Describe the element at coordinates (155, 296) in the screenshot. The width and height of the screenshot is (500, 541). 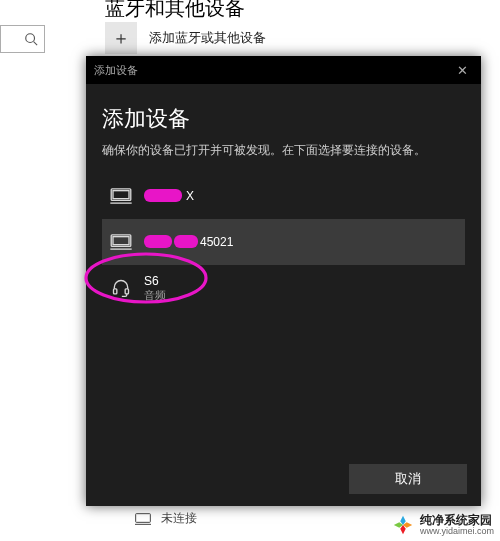
I see `device-subtype: 音频` at that location.